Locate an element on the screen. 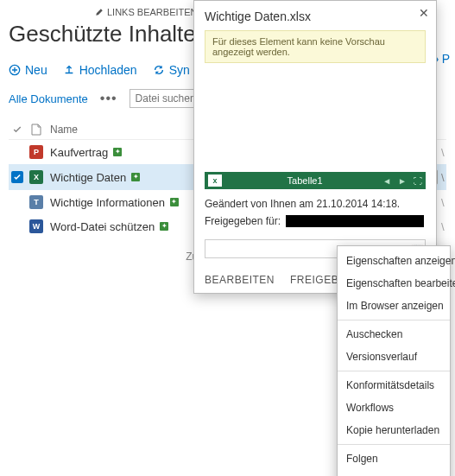 This screenshot has width=455, height=476. xls-file-icon: X is located at coordinates (36, 177).